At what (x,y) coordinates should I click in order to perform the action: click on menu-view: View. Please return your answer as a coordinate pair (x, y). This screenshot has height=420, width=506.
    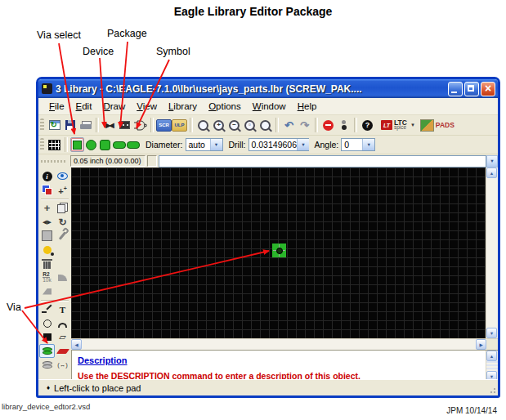
    Looking at the image, I should click on (147, 106).